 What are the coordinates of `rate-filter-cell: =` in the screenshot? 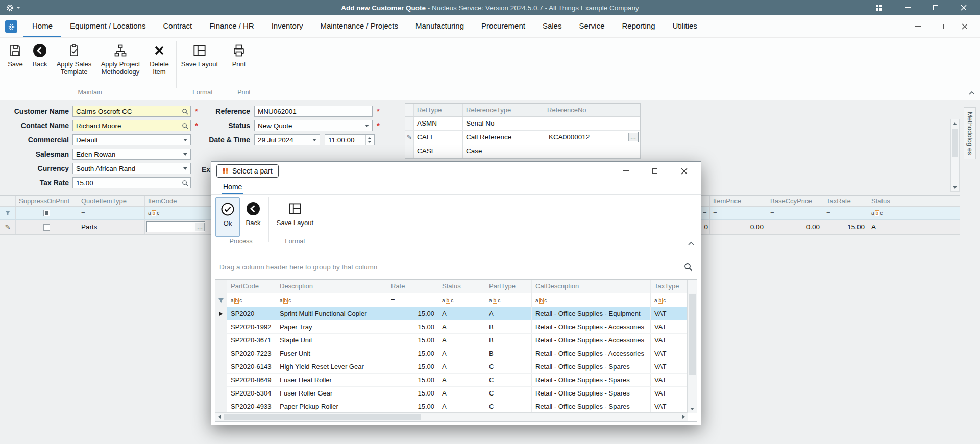 It's located at (413, 300).